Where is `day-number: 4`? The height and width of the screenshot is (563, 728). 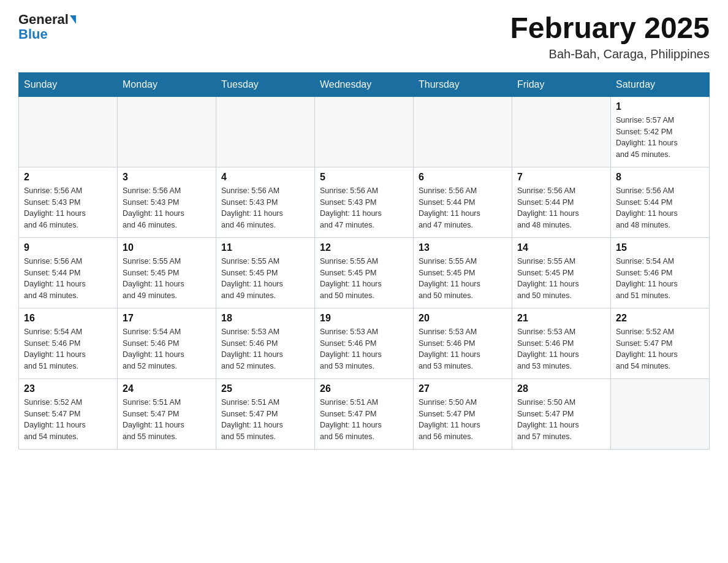 day-number: 4 is located at coordinates (265, 177).